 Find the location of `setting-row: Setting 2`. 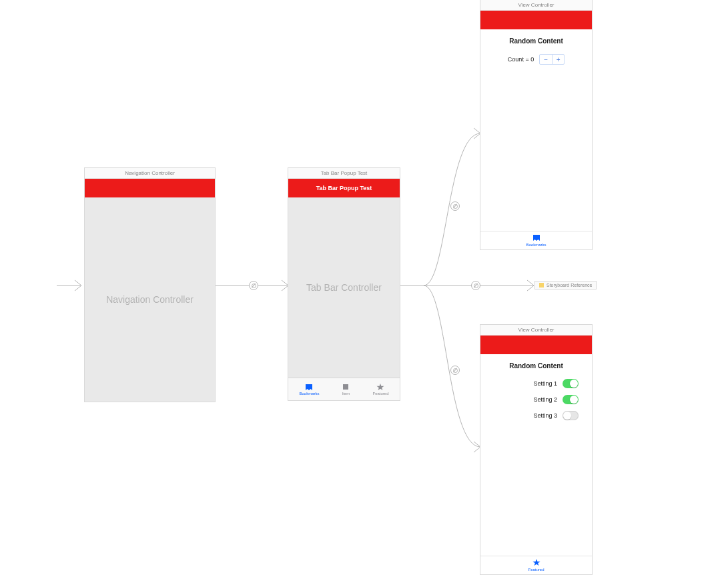

setting-row: Setting 2 is located at coordinates (536, 400).